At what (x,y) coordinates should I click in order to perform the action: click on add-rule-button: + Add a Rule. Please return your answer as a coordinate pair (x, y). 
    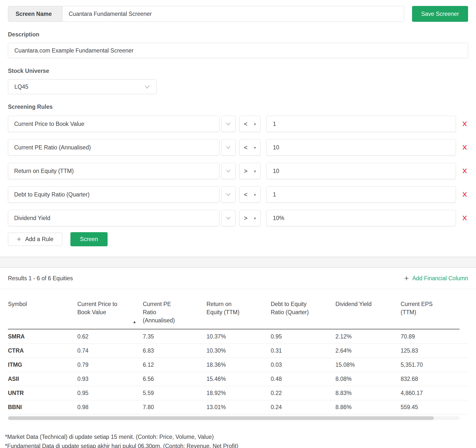
    Looking at the image, I should click on (35, 239).